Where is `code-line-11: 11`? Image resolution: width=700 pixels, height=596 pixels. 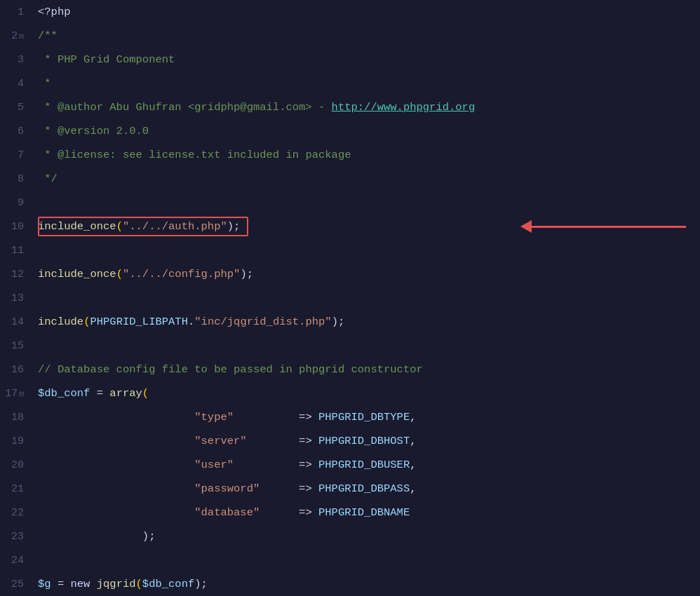
code-line-11: 11 is located at coordinates (350, 250).